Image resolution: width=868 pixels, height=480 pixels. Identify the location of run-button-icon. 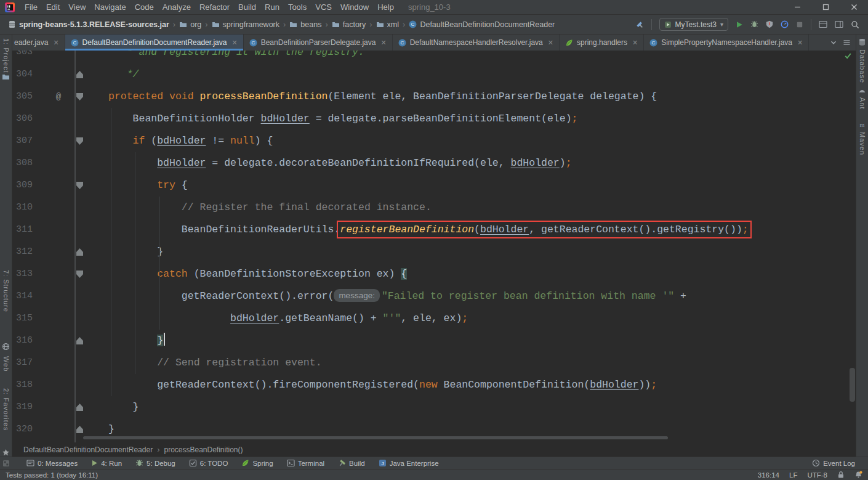
(739, 25).